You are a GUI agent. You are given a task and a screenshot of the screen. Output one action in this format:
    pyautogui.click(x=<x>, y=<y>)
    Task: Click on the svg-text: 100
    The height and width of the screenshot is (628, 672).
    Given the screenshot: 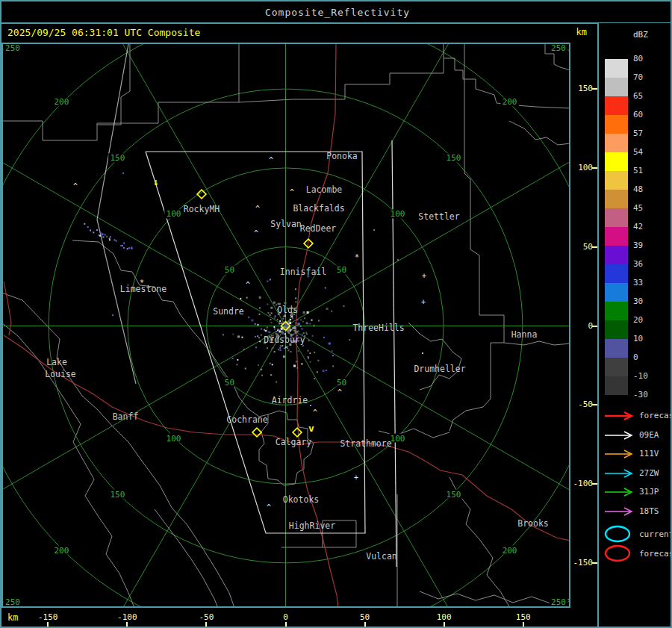 What is the action you would take?
    pyautogui.click(x=174, y=214)
    